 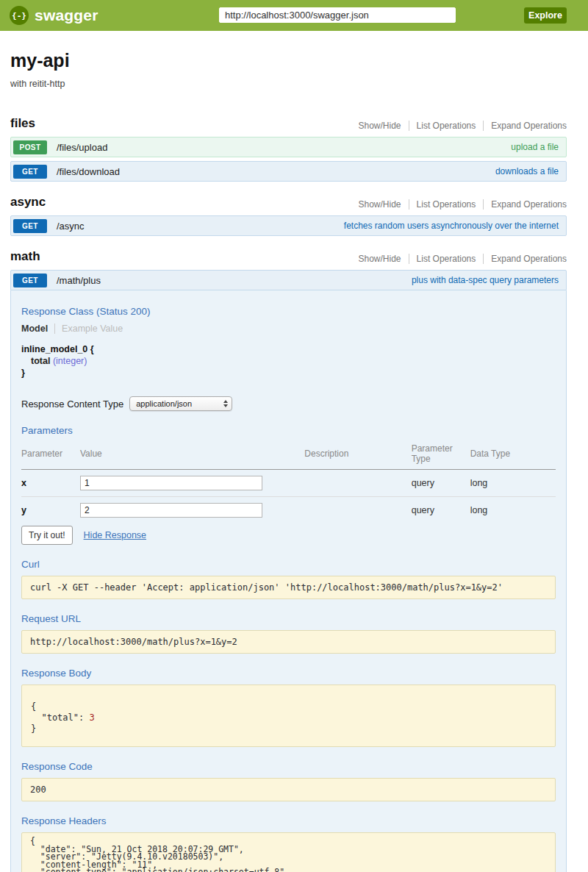 What do you see at coordinates (164, 404) in the screenshot?
I see `response-content-type-value: application/json` at bounding box center [164, 404].